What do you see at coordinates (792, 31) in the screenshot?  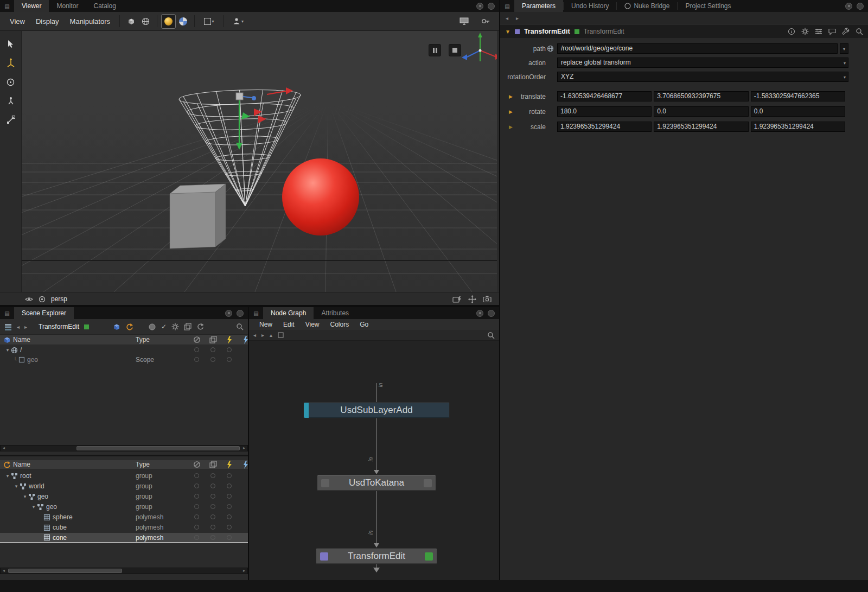 I see `info-icon` at bounding box center [792, 31].